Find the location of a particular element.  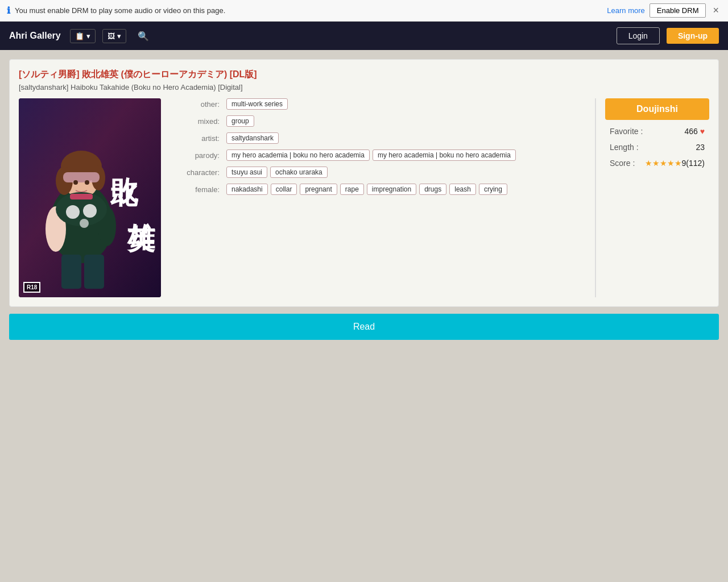

read-button: Read is located at coordinates (364, 327).